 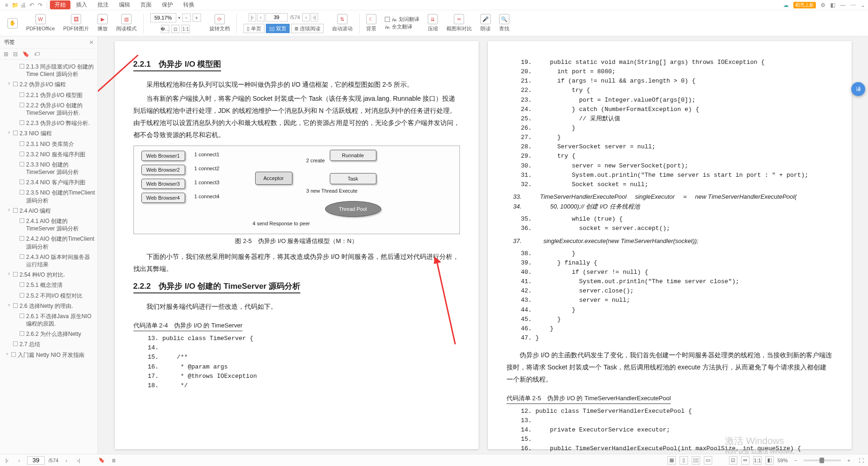 I want to click on bookmark-item: 2.4.3 AIO 版本时间服务器运行结果, so click(x=49, y=261).